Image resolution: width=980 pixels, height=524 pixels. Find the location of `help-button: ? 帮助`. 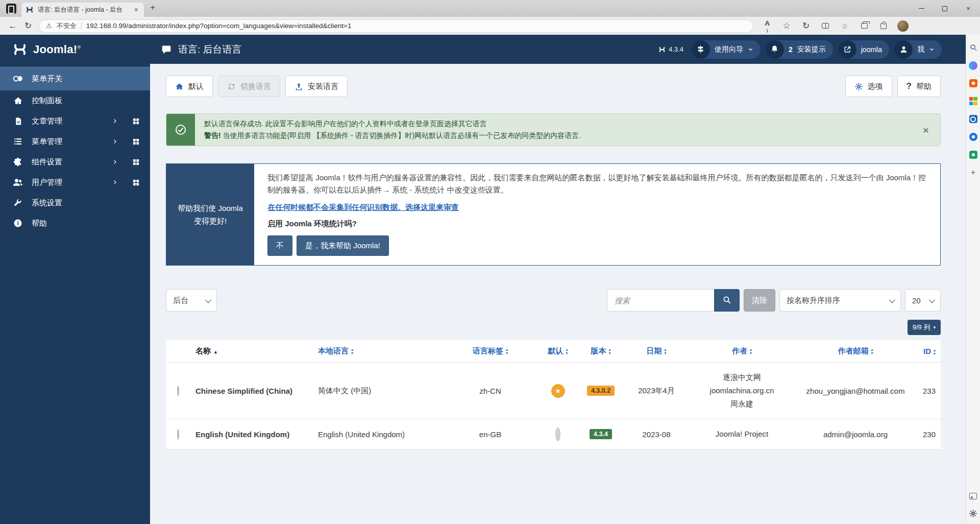

help-button: ? 帮助 is located at coordinates (919, 86).